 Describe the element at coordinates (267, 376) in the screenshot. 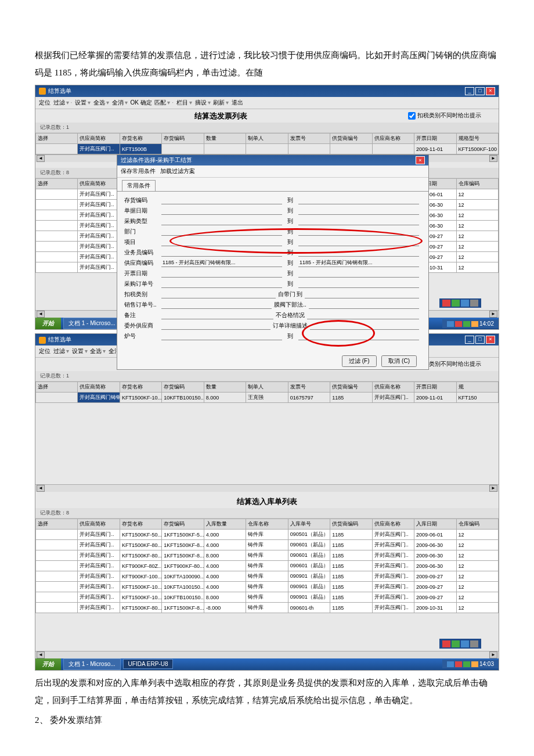

I see `record-count: 记录总数：1` at that location.